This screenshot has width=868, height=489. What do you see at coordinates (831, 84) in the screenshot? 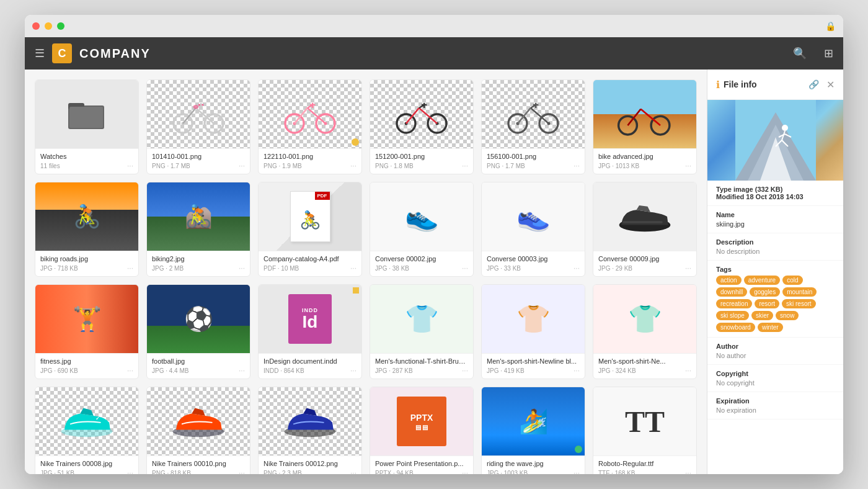
I see `close-button: ✕` at bounding box center [831, 84].